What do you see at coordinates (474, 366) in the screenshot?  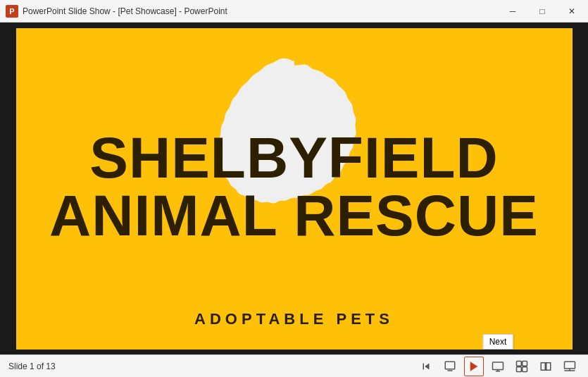 I see `play-slideshow-icon` at bounding box center [474, 366].